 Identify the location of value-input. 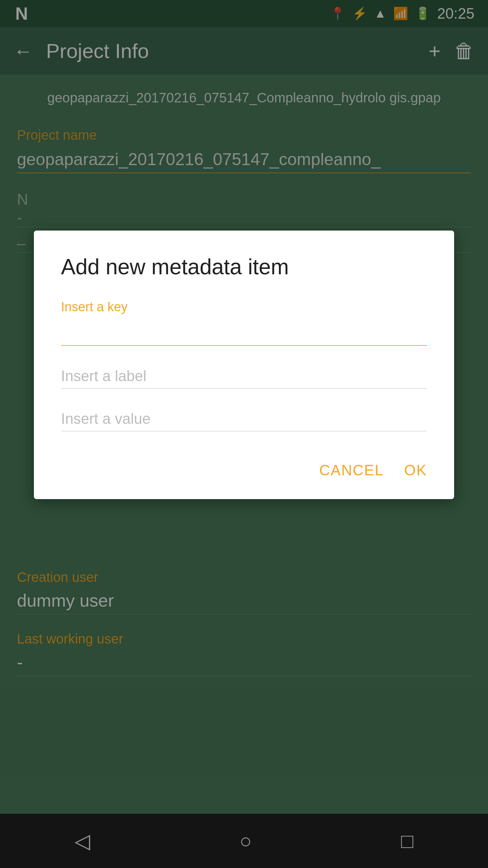
(244, 418).